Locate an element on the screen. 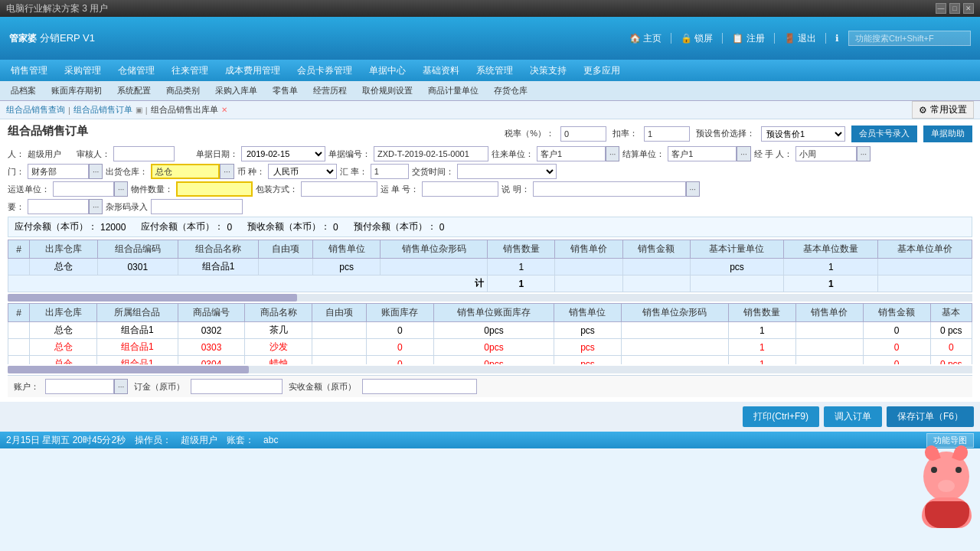  status-date: 2月15日 星期五 20时45分2秒 is located at coordinates (66, 441).